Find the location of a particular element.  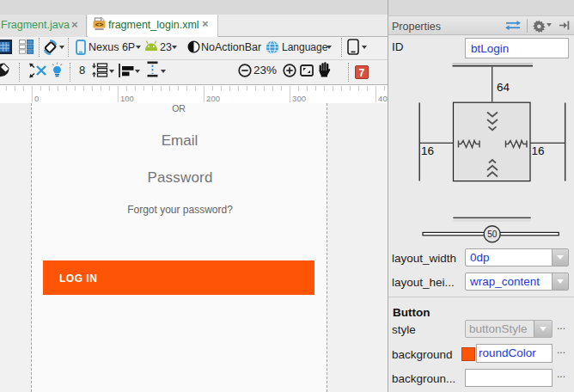

svg-text: 300 is located at coordinates (299, 98).